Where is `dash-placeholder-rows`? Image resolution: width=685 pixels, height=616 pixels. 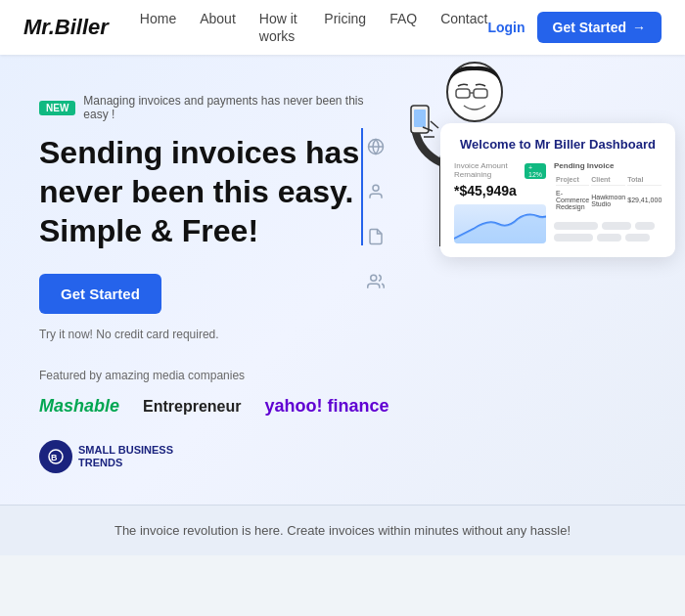 dash-placeholder-rows is located at coordinates (608, 232).